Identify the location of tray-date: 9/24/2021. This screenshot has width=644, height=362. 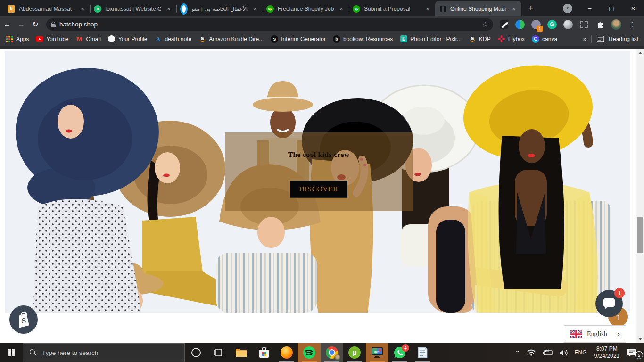
(607, 356).